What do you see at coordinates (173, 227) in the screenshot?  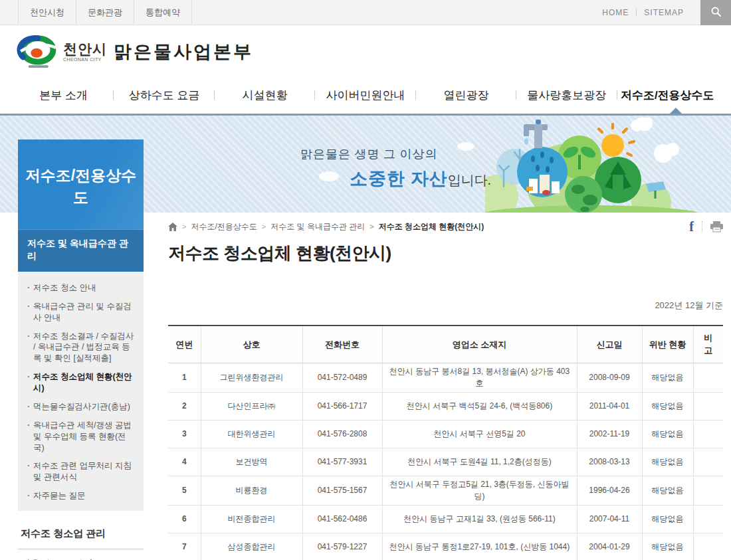 I see `breadcrumb-home-icon` at bounding box center [173, 227].